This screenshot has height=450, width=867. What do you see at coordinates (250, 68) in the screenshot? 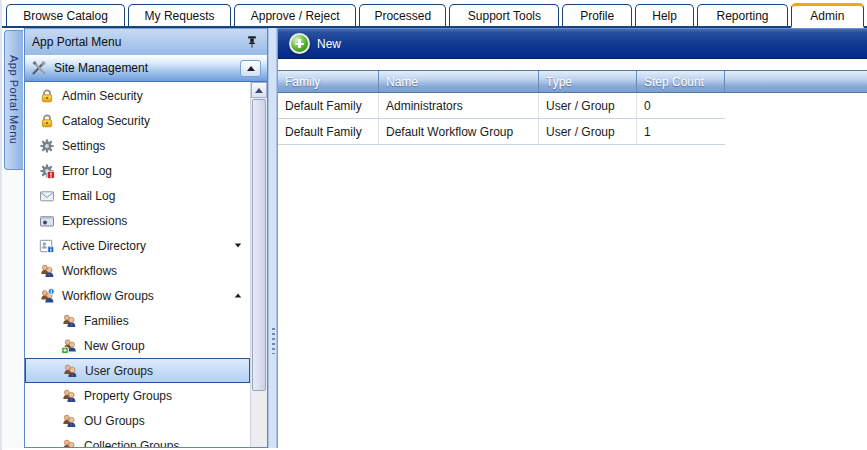
I see `section-collapse-button` at bounding box center [250, 68].